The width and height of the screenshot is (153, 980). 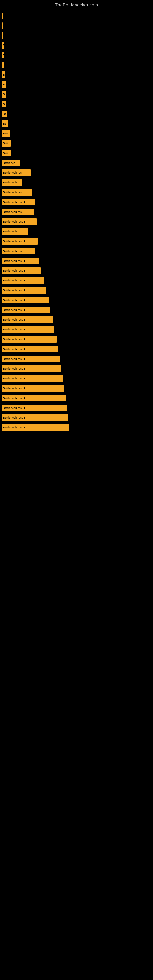 What do you see at coordinates (77, 231) in the screenshot?
I see `bar-row: Bottleneck re` at bounding box center [77, 231].